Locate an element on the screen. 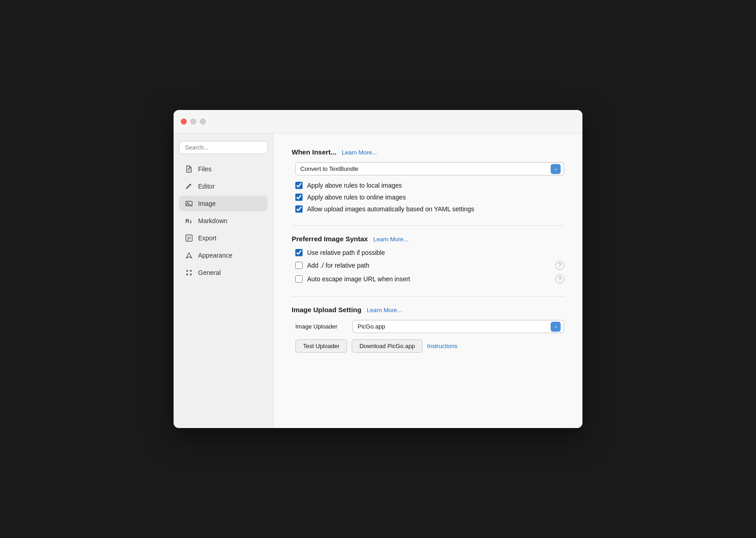 This screenshot has height=538, width=756. sidebar-item-image-label: Image is located at coordinates (207, 204).